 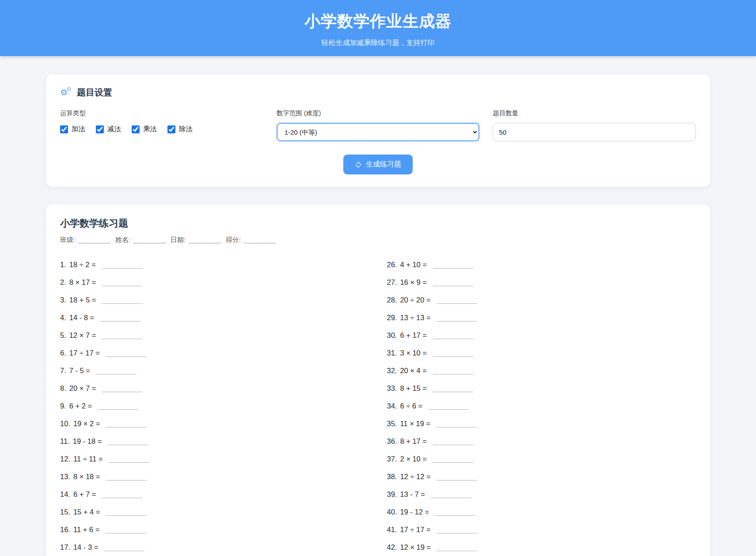 I want to click on problem-expression: 8 + 17 =, so click(x=414, y=442).